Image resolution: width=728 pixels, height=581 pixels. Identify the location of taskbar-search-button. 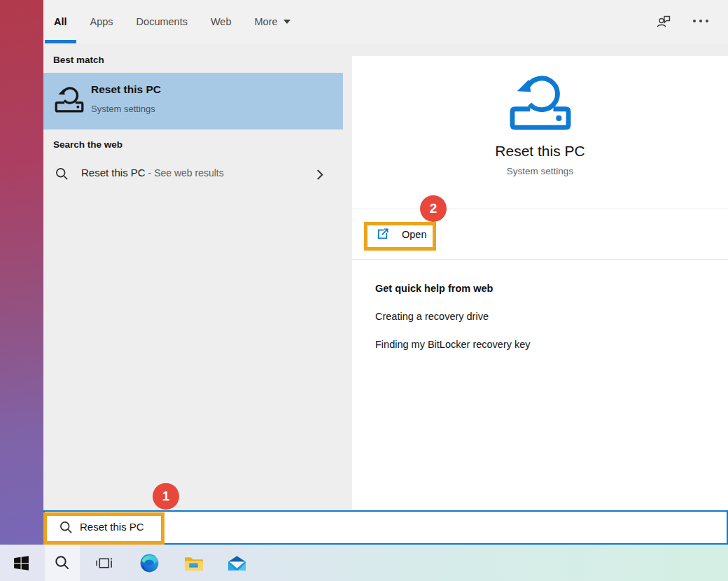
(62, 563).